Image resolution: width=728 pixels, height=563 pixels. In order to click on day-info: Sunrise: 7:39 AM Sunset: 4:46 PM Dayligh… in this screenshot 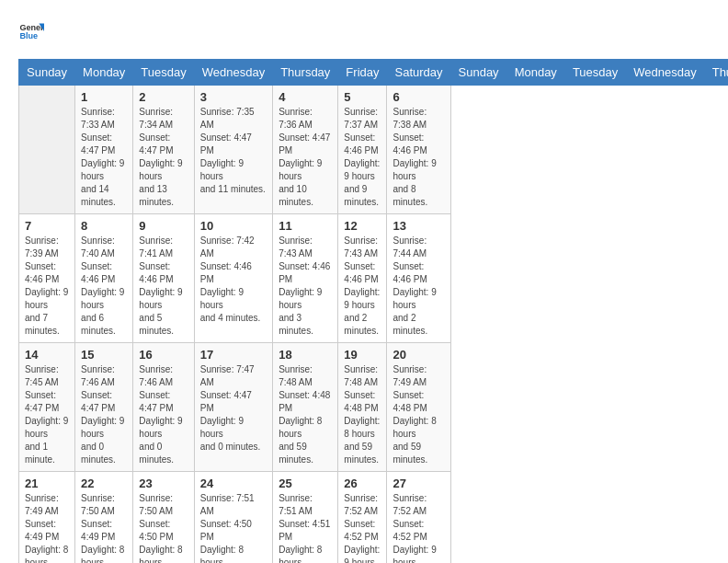, I will do `click(47, 286)`.